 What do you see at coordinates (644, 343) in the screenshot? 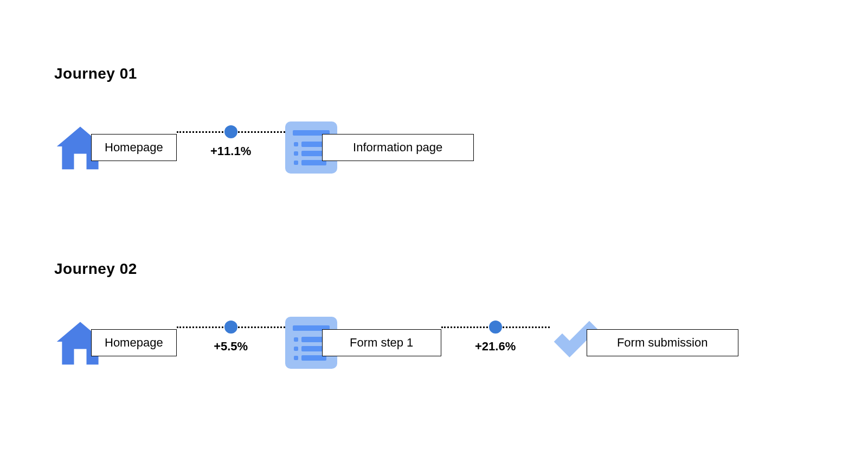
I see `step-form-submission: Form submission` at bounding box center [644, 343].